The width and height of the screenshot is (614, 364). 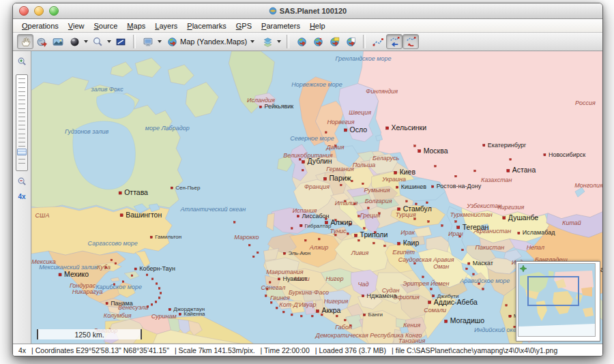 What do you see at coordinates (252, 42) in the screenshot?
I see `map-type-dropdown` at bounding box center [252, 42].